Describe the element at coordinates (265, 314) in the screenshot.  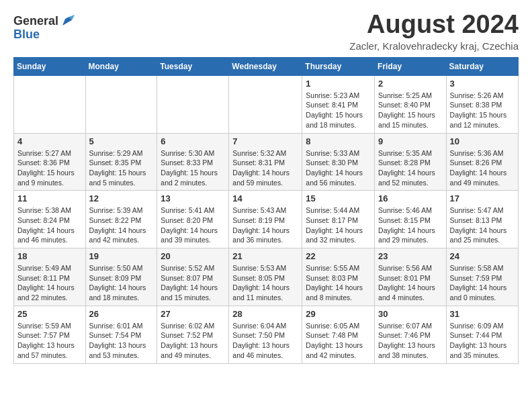
I see `day-number: 28` at that location.